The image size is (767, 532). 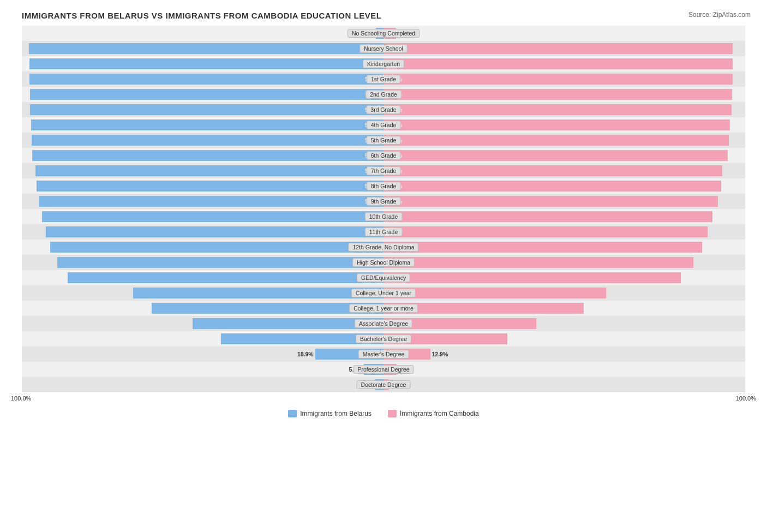 I want to click on right-bar-container: 42.3%, so click(x=564, y=324).